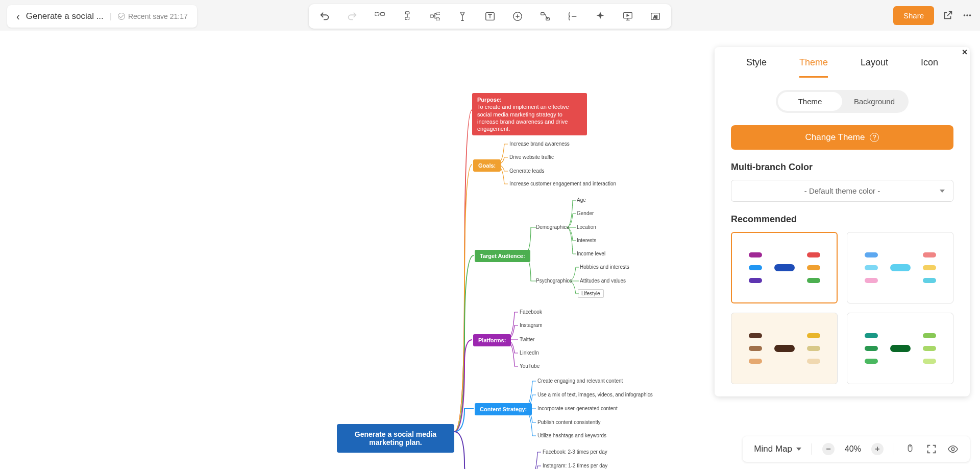 The height and width of the screenshot is (469, 980). Describe the element at coordinates (527, 339) in the screenshot. I see `leaf-node: Twitter` at that location.